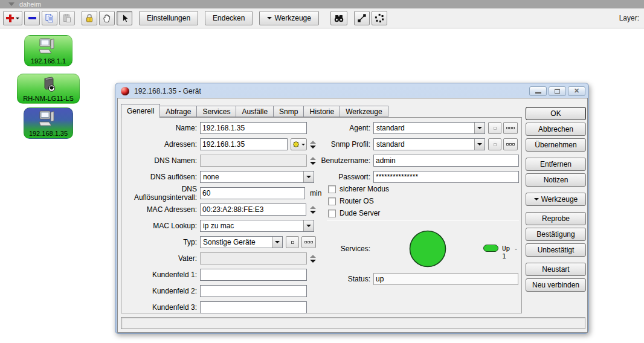 Image resolution: width=644 pixels, height=343 pixels. Describe the element at coordinates (32, 18) in the screenshot. I see `remove-button` at that location.